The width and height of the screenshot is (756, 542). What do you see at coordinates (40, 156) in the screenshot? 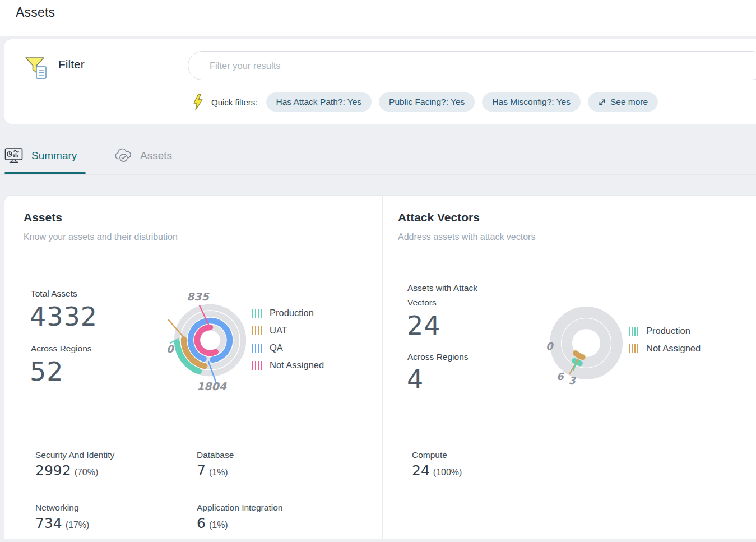
I see `tab-summary: Summary` at bounding box center [40, 156].